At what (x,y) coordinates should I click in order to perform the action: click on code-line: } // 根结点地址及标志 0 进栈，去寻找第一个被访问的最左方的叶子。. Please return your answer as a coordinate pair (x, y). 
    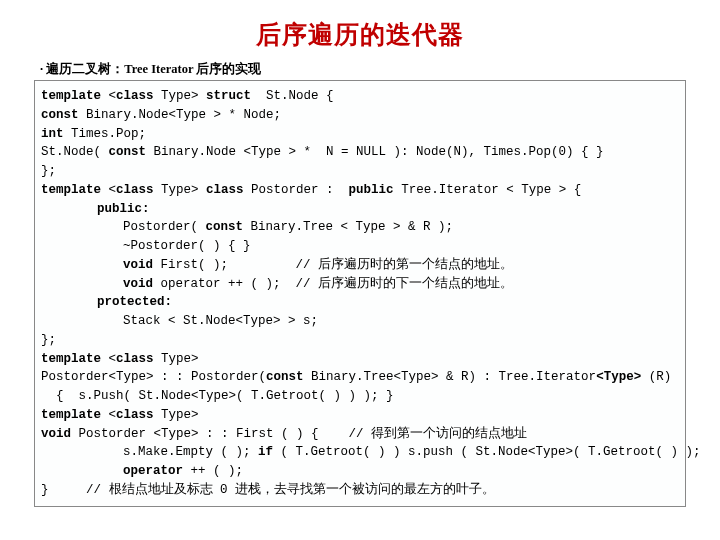
    Looking at the image, I should click on (360, 490).